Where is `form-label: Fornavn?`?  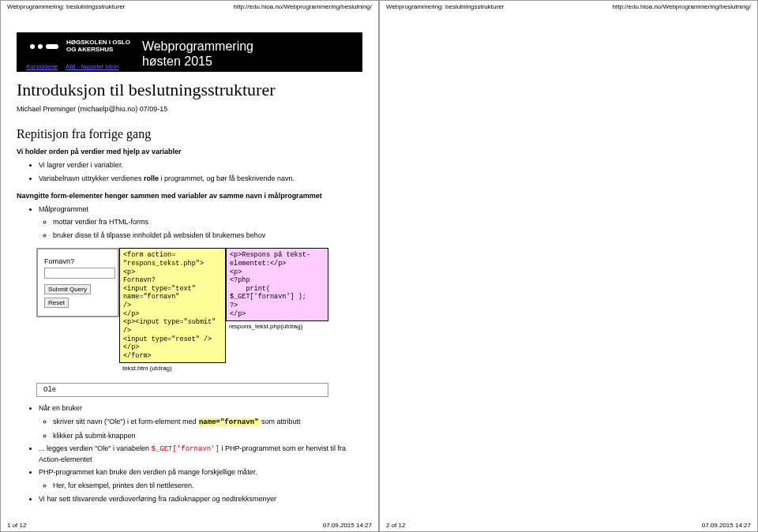
form-label: Fornavn? is located at coordinates (59, 261).